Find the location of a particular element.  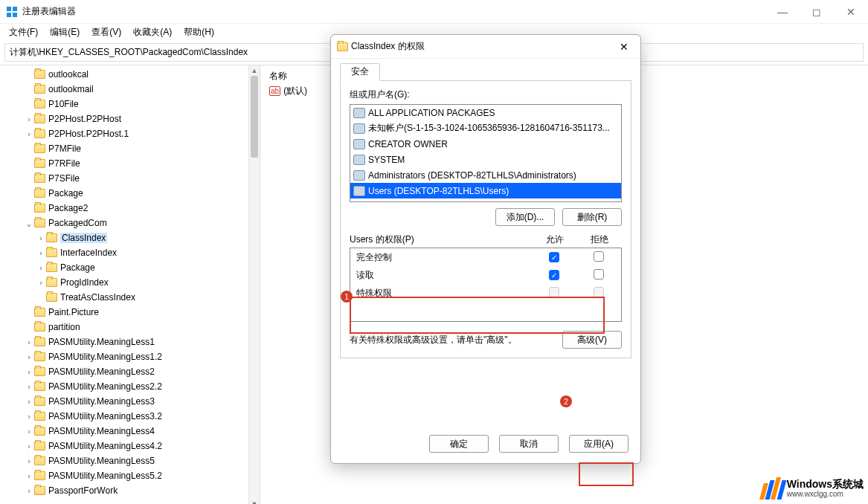

group-row: ALL APPLICATION PACKAGES is located at coordinates (486, 113).